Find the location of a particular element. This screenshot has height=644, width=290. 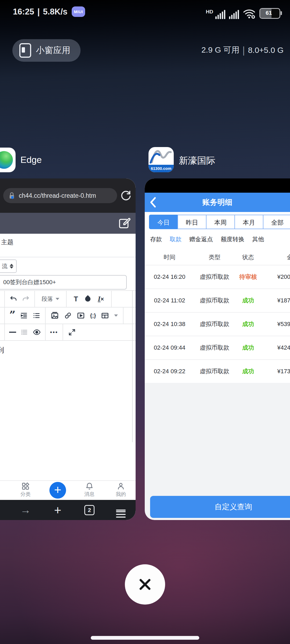

clear-format-icon: I× is located at coordinates (101, 299).